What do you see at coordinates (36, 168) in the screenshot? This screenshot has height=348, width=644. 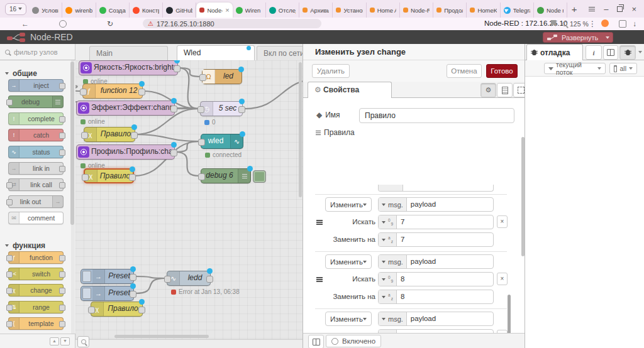 I see `palette-node-link-in: →link in` at bounding box center [36, 168].